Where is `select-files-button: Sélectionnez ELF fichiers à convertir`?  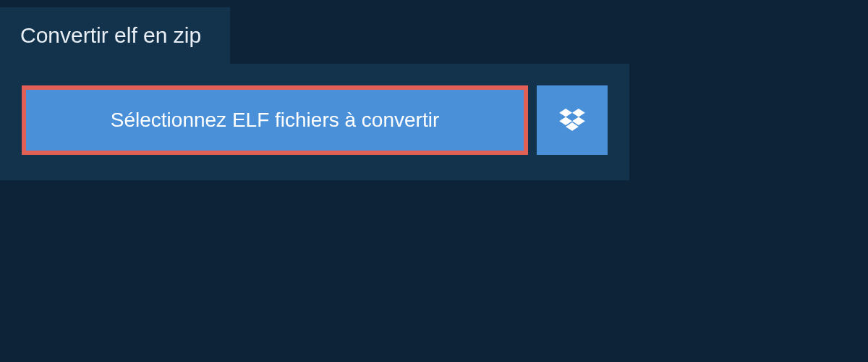
select-files-button: Sélectionnez ELF fichiers à convertir is located at coordinates (275, 120).